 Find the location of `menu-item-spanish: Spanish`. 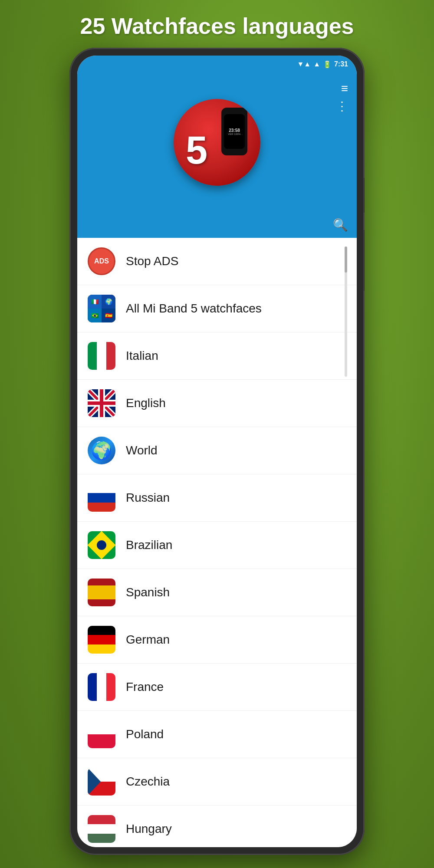

menu-item-spanish: Spanish is located at coordinates (217, 593).